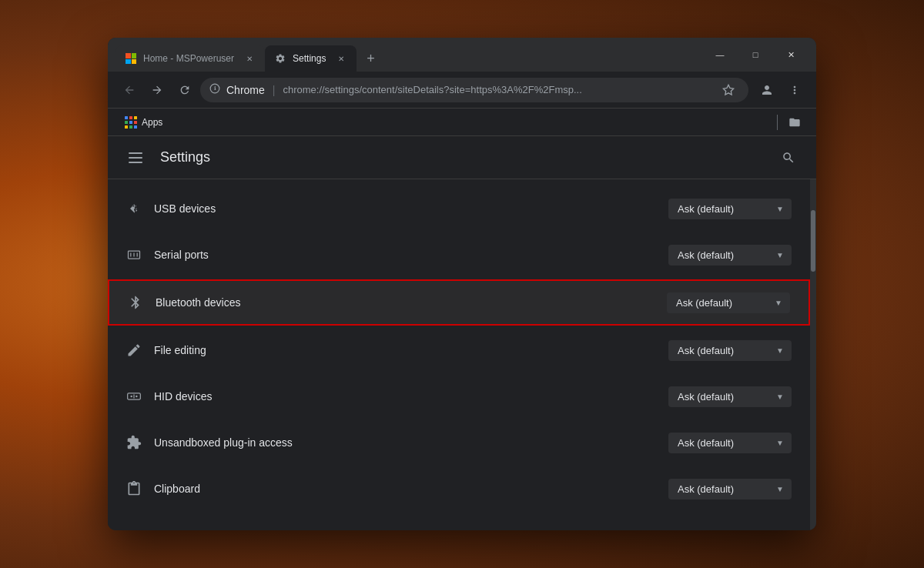 This screenshot has height=568, width=924. Describe the element at coordinates (755, 55) in the screenshot. I see `window-controls: — □ ✕` at that location.